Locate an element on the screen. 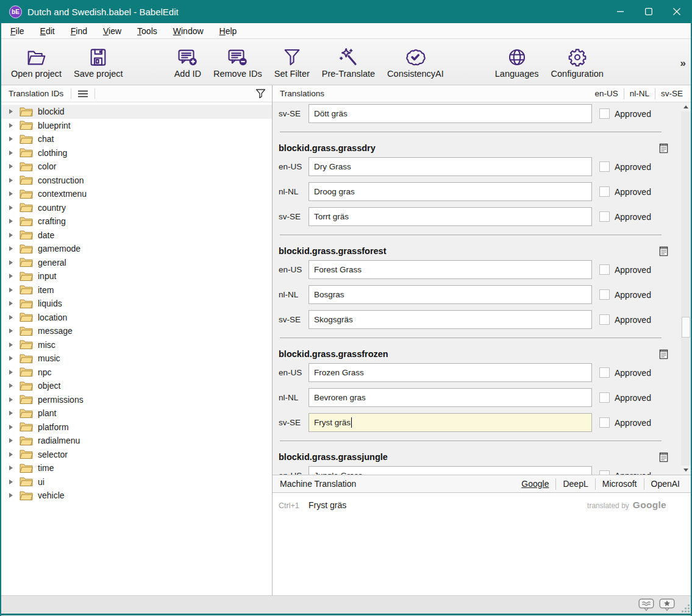 The height and width of the screenshot is (616, 692). tree-item-item: item is located at coordinates (137, 290).